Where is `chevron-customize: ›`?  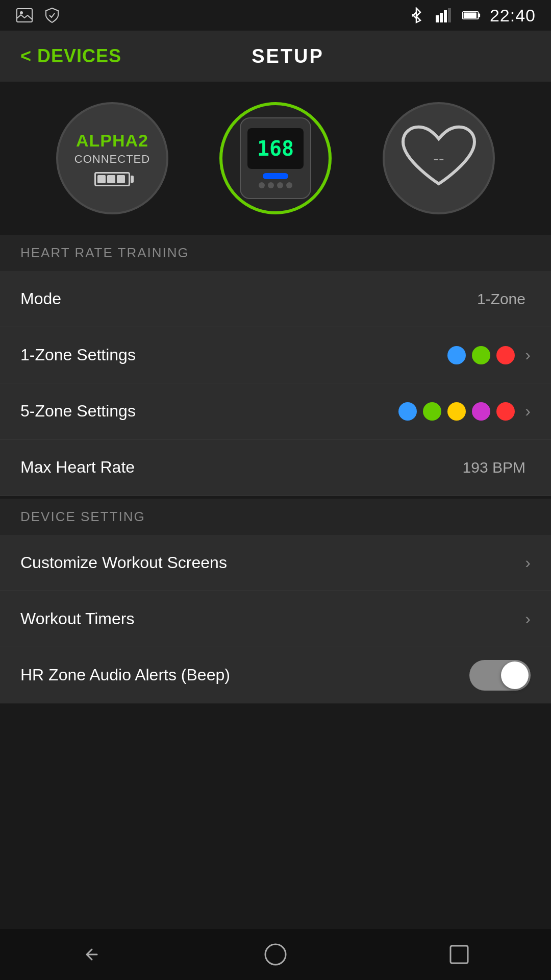
chevron-customize: › is located at coordinates (528, 562).